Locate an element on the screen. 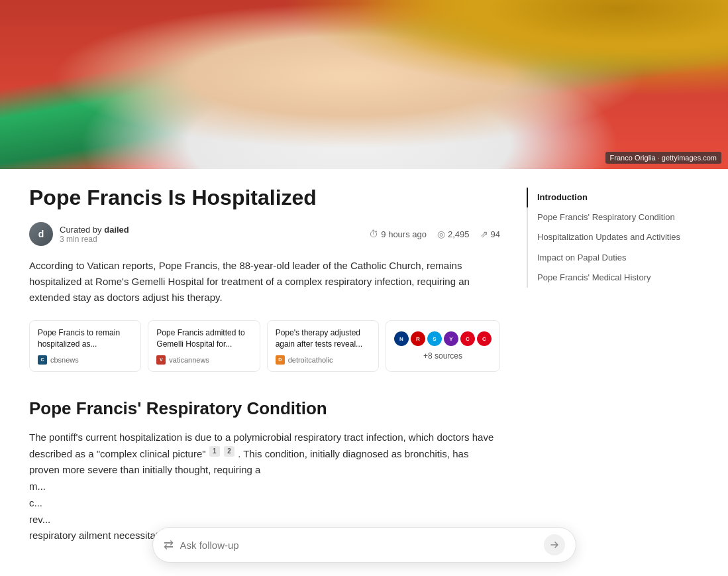 Image resolution: width=728 pixels, height=576 pixels. ask-send-button is located at coordinates (554, 540).